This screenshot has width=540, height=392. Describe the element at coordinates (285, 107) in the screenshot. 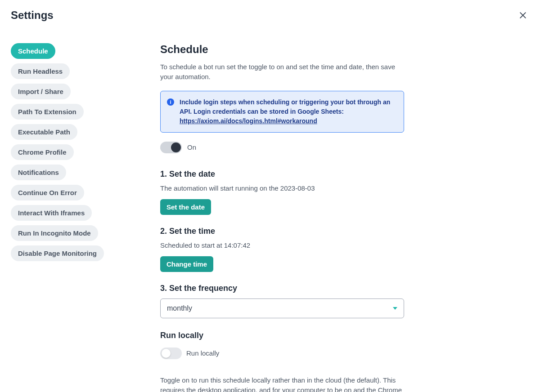

I see `info-text-body: Include login steps when scheduling or t…` at that location.